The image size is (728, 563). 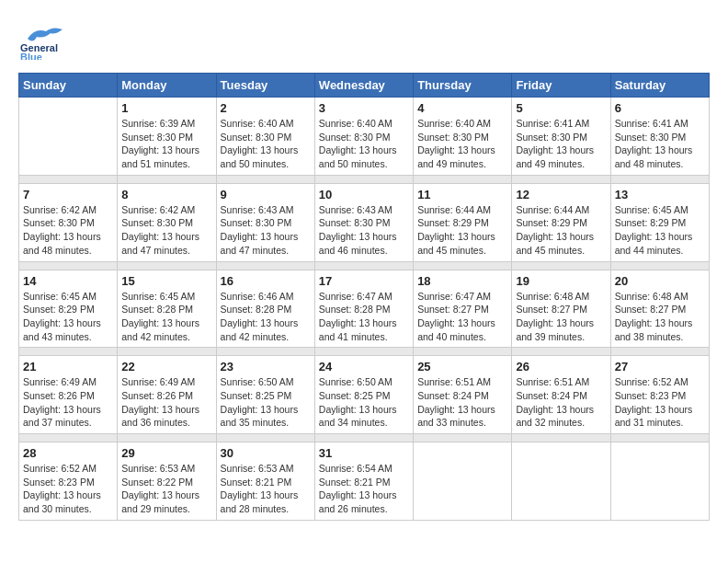 I want to click on calendar-cell: 29Sunrise: 6:53 AM Sunset: 8:22 PM Dayli…, so click(x=167, y=482).